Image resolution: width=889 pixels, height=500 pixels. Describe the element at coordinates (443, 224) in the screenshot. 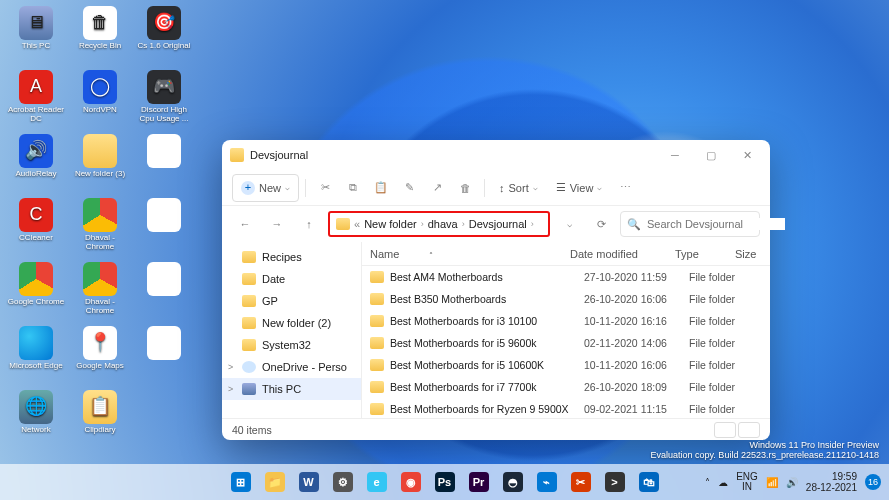

I see `breadcrumb-seg: dhava` at that location.